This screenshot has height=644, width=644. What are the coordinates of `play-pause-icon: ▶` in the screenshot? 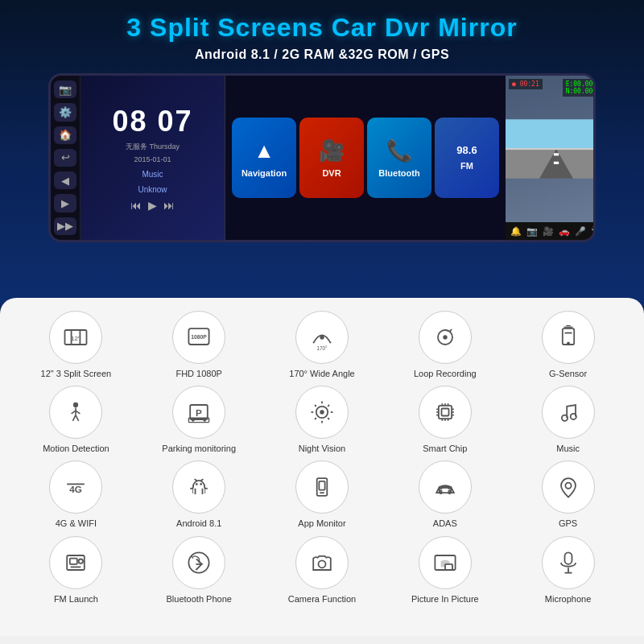 It's located at (153, 205).